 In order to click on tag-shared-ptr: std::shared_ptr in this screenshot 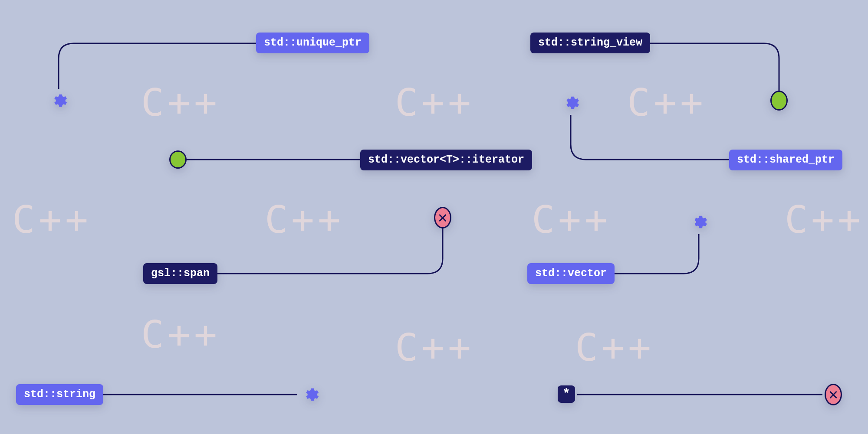, I will do `click(786, 160)`.